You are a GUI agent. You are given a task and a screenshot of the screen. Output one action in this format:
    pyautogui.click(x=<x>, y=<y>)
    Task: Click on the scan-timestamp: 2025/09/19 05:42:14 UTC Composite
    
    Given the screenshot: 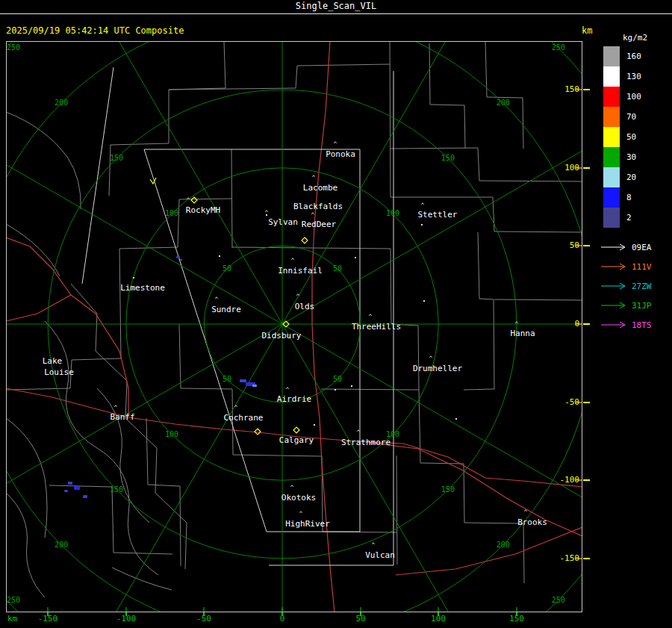 What is the action you would take?
    pyautogui.click(x=95, y=31)
    